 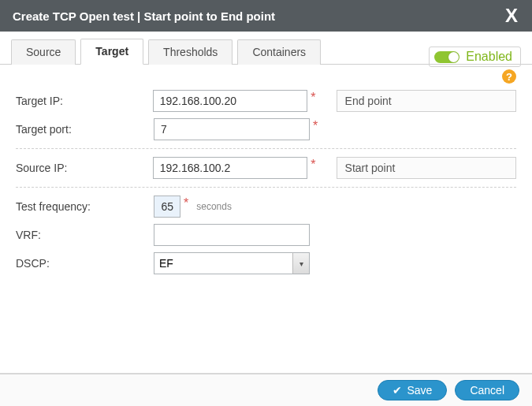 I want to click on frequency-unit: seconds, so click(x=214, y=207).